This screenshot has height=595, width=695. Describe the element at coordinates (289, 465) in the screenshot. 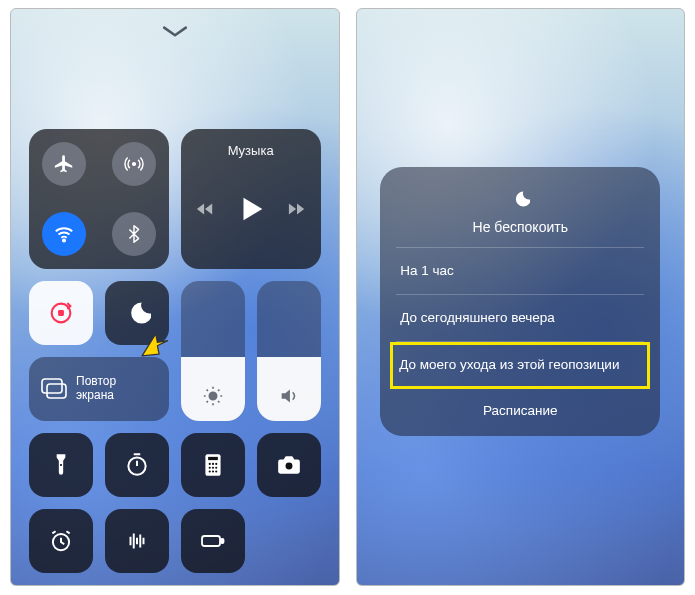

I see `camera-button` at that location.